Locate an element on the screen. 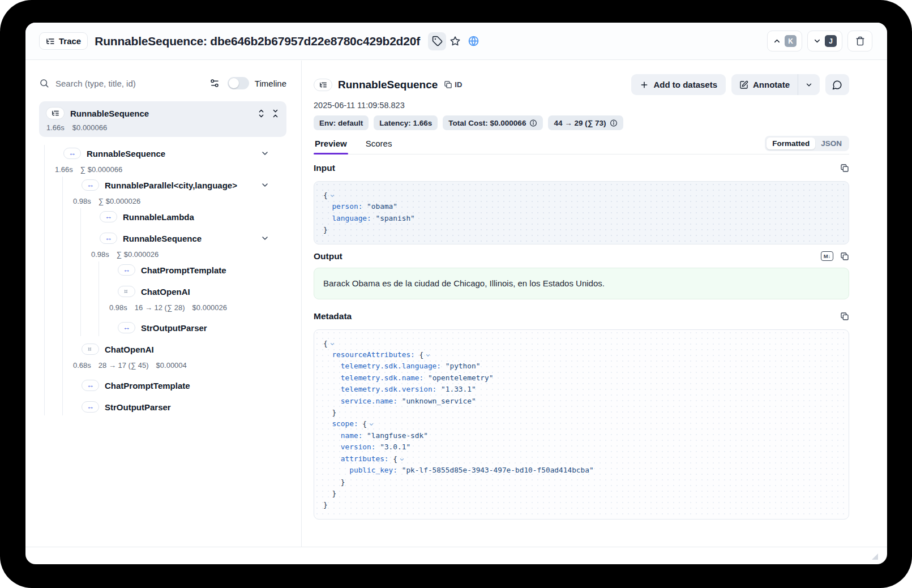 This screenshot has width=912, height=588. json-line: resourceAttributes: { is located at coordinates (581, 355).